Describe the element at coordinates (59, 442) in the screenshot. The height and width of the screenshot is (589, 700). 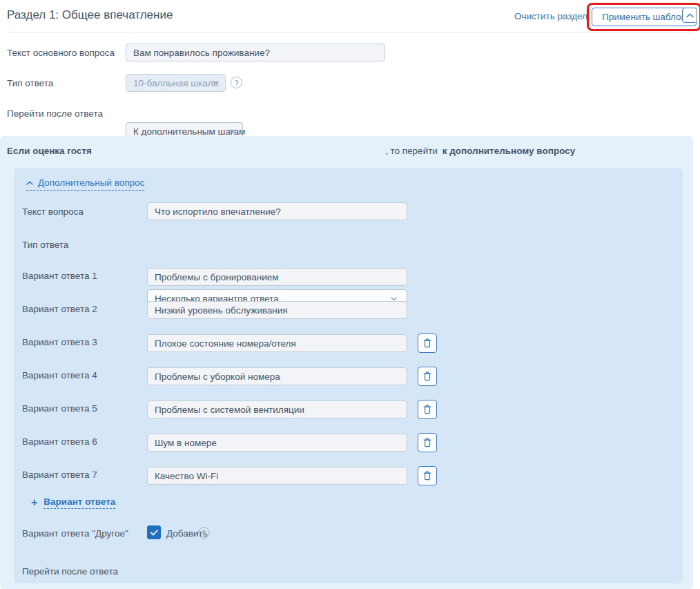
I see `option-6-label: Вариант ответа 6` at that location.